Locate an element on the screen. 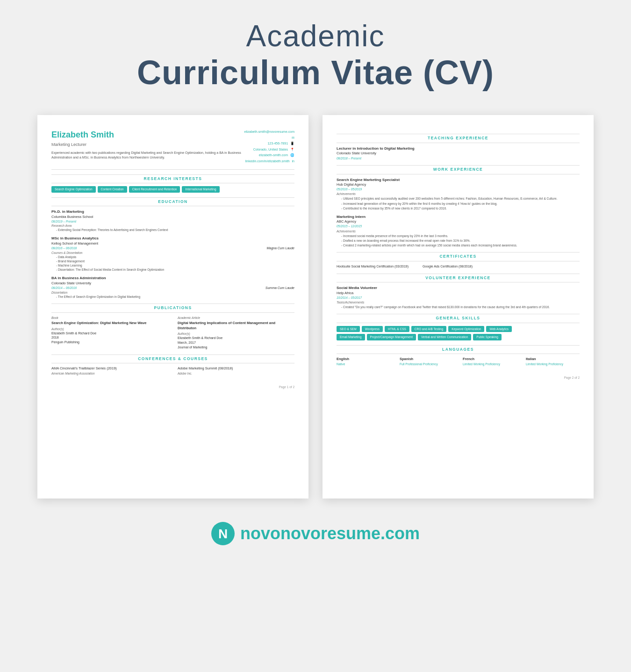 This screenshot has width=631, height=672. section-work: WORK EXPERIENCE is located at coordinates (458, 170).